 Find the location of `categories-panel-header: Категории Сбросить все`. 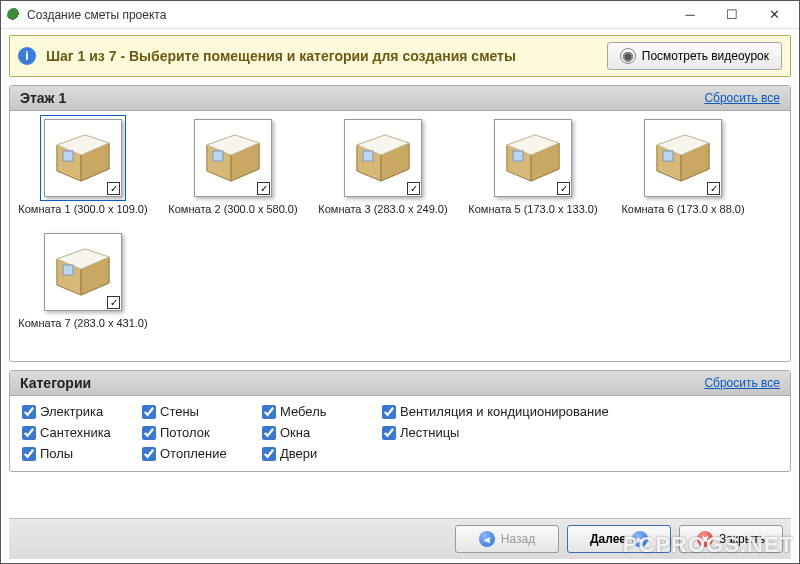

categories-panel-header: Категории Сбросить все is located at coordinates (400, 384).